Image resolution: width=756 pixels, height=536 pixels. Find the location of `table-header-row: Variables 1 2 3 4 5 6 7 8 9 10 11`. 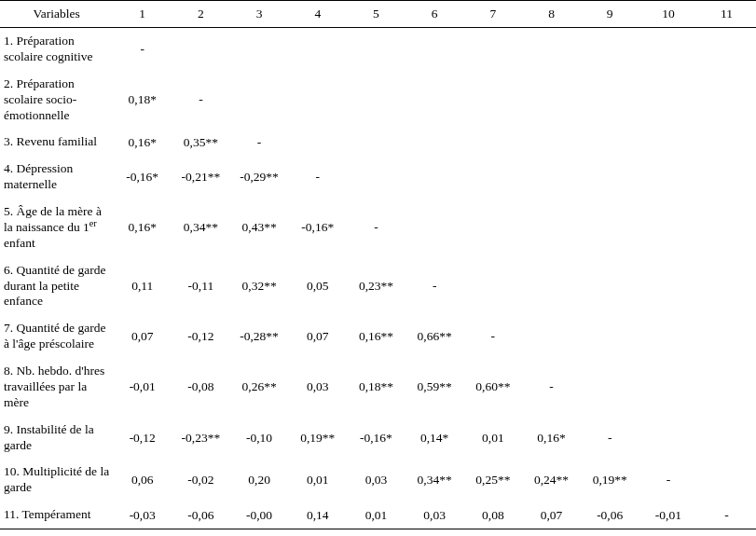

table-header-row: Variables 1 2 3 4 5 6 7 8 9 10 11 is located at coordinates (378, 15).